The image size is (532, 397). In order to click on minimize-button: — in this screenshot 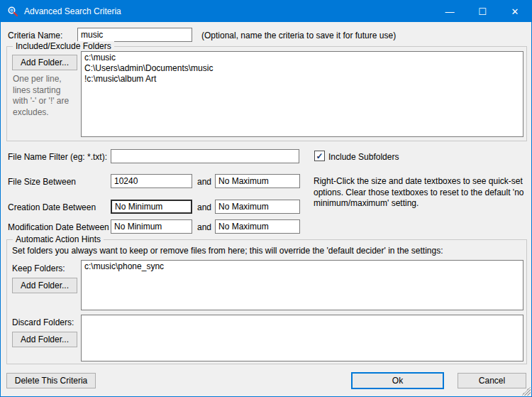, I will do `click(450, 11)`.